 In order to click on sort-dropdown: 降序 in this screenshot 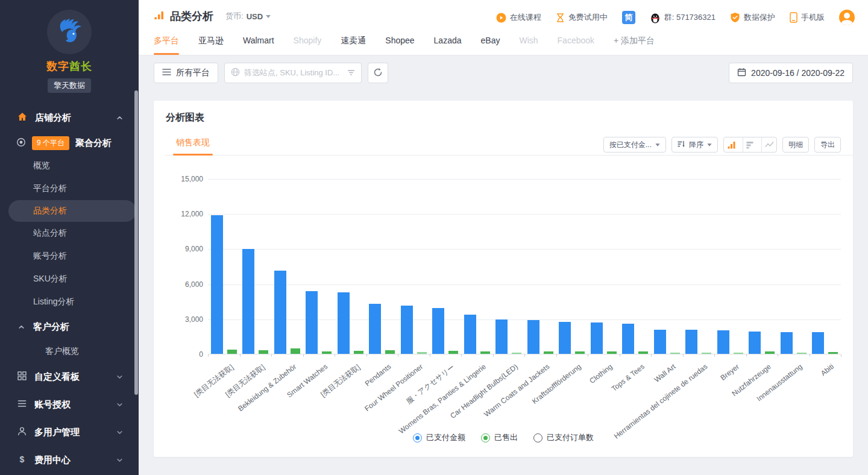, I will do `click(694, 145)`.